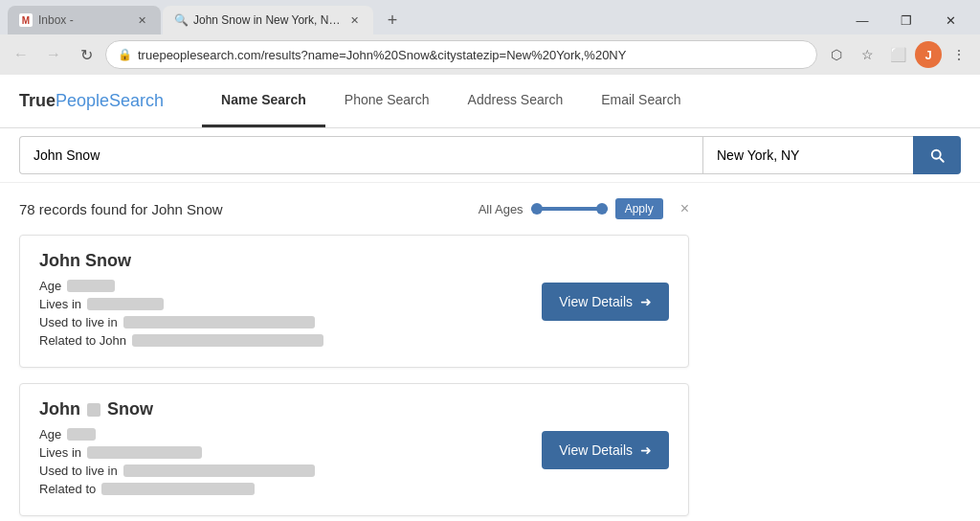 This screenshot has height=521, width=980. What do you see at coordinates (361, 155) in the screenshot?
I see `search-name-input` at bounding box center [361, 155].